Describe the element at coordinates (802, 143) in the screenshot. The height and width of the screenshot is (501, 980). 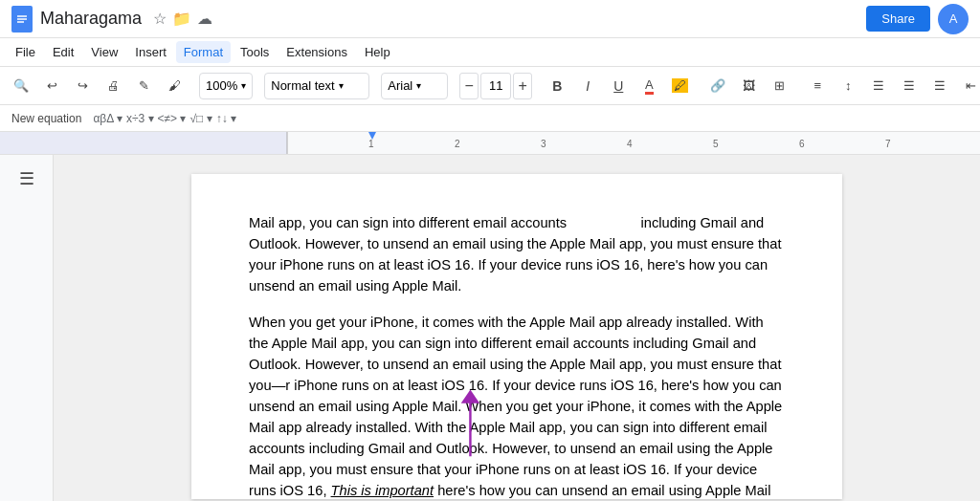
I see `svg-text: 6` at that location.